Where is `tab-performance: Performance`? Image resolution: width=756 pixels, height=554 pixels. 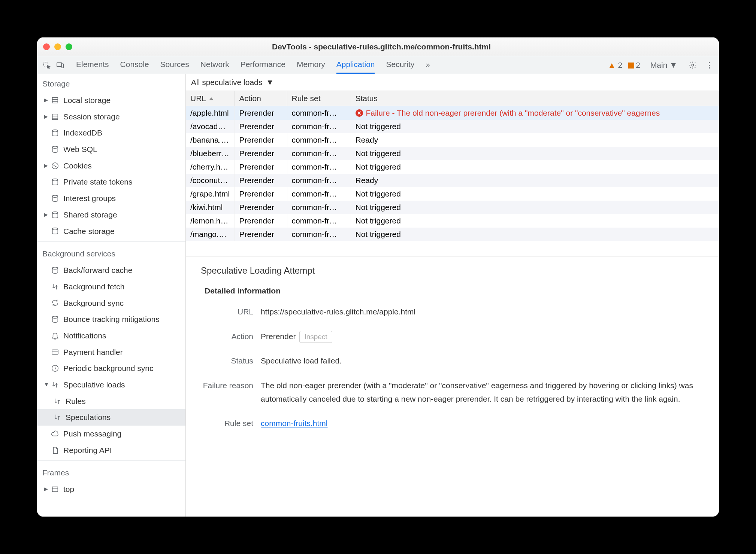
tab-performance: Performance is located at coordinates (263, 65).